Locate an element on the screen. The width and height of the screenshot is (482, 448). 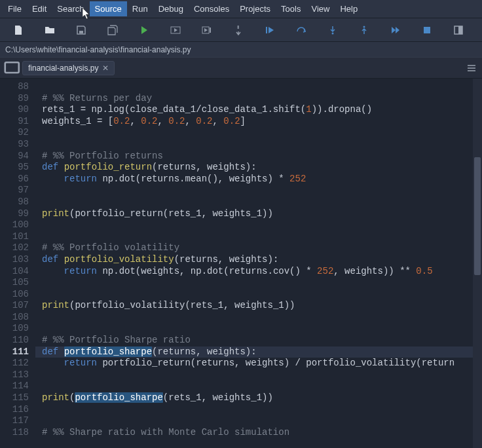
code-line: print(portfolio_return(rets_1, weights_1… is located at coordinates (262, 214).